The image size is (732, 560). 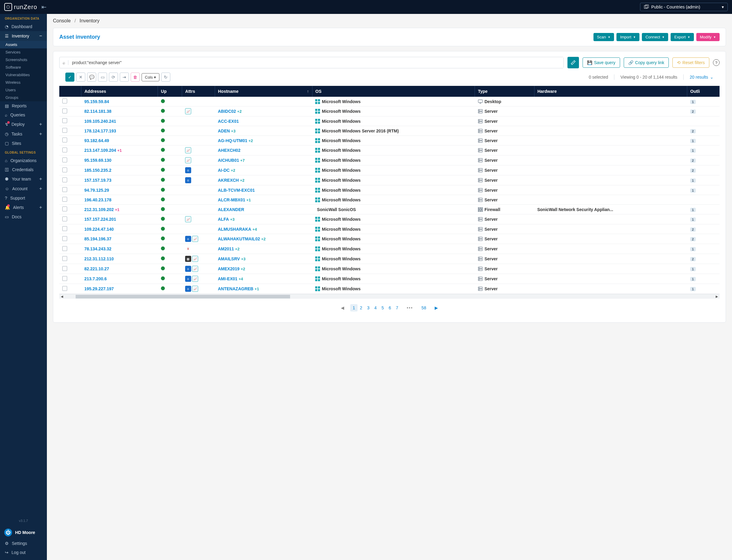 What do you see at coordinates (21, 7) in the screenshot?
I see `brand-logo: ⎔ runZero` at bounding box center [21, 7].